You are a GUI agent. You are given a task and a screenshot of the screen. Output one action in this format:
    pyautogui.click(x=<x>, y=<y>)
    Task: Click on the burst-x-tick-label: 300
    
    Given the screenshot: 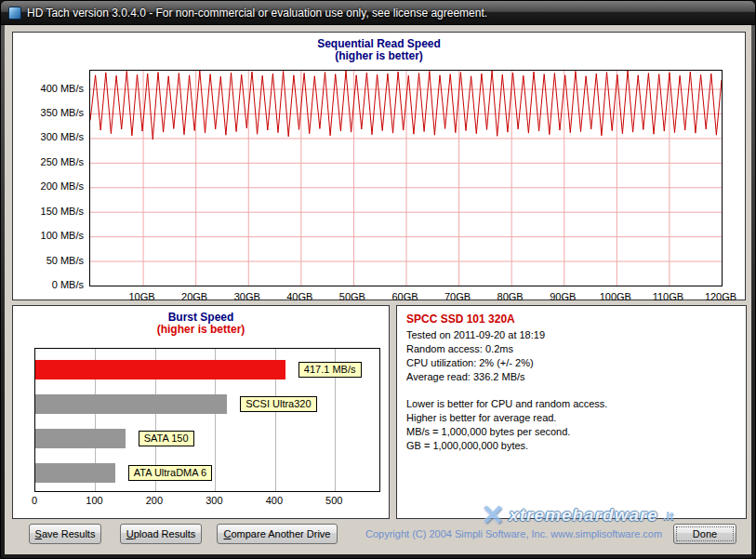 What is the action you would take?
    pyautogui.click(x=214, y=500)
    